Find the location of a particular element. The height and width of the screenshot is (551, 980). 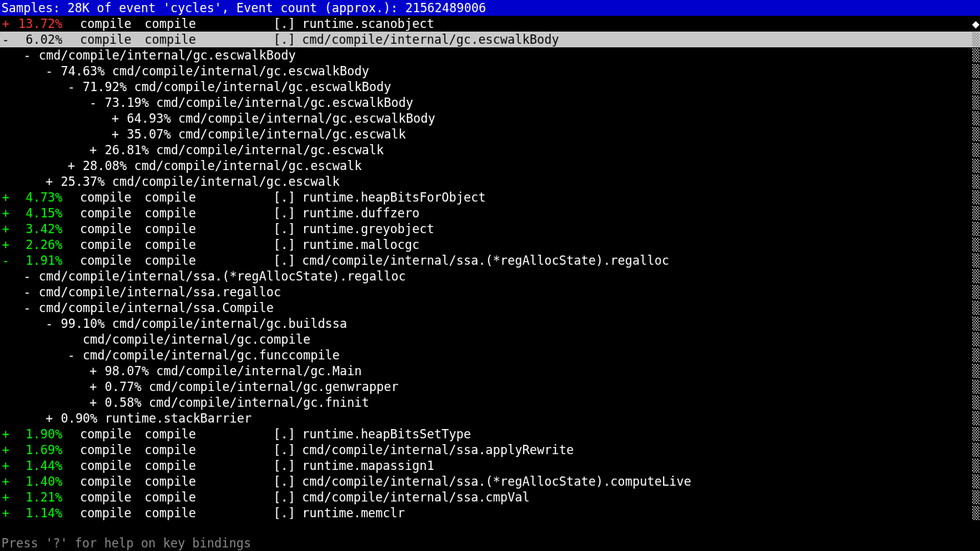

profile-entry: -6.02% compile compile[.] cmd/compile/in… is located at coordinates (490, 39).